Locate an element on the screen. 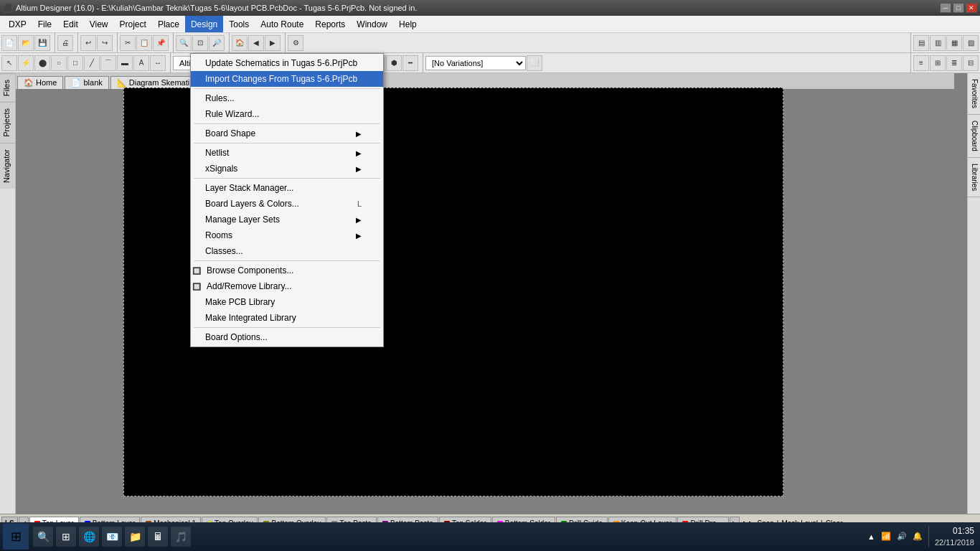 This screenshot has width=980, height=551. clock: 01:35 22/11/2018 is located at coordinates (951, 537).